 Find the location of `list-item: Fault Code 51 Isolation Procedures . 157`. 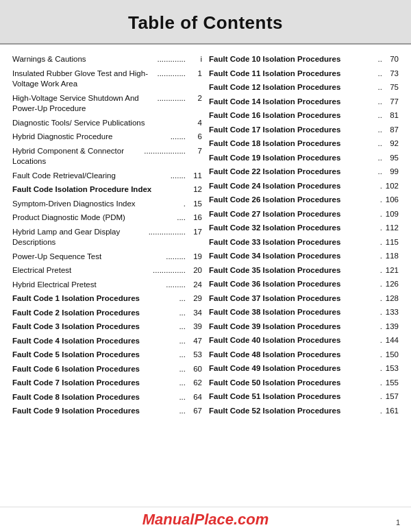

list-item: Fault Code 51 Isolation Procedures . 157 is located at coordinates (304, 397).